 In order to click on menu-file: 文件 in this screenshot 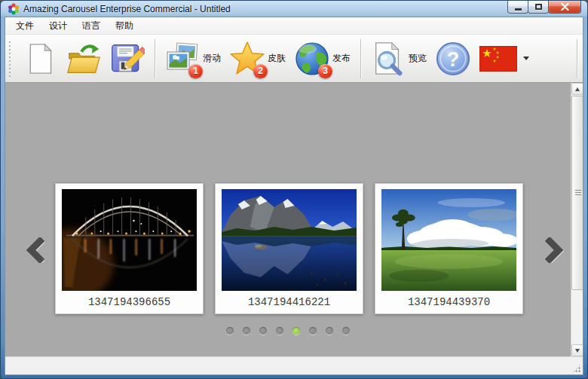, I will do `click(25, 26)`.